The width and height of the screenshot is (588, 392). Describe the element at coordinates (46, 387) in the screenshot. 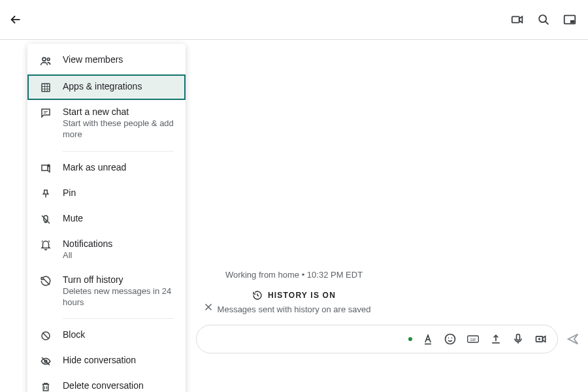

I see `delete-icon` at that location.